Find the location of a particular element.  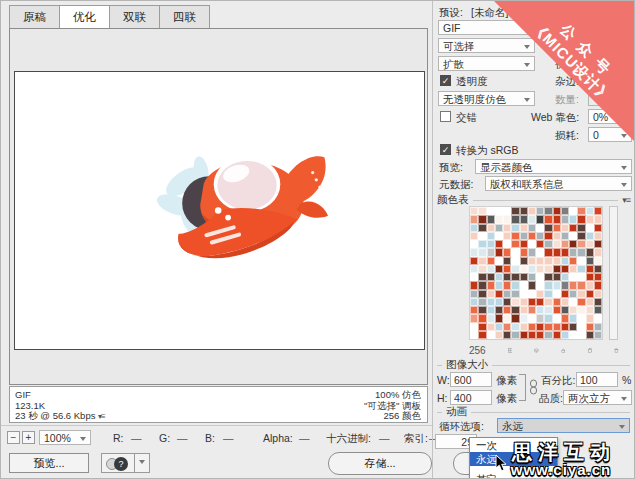

zoom-out-button: − is located at coordinates (14, 438).